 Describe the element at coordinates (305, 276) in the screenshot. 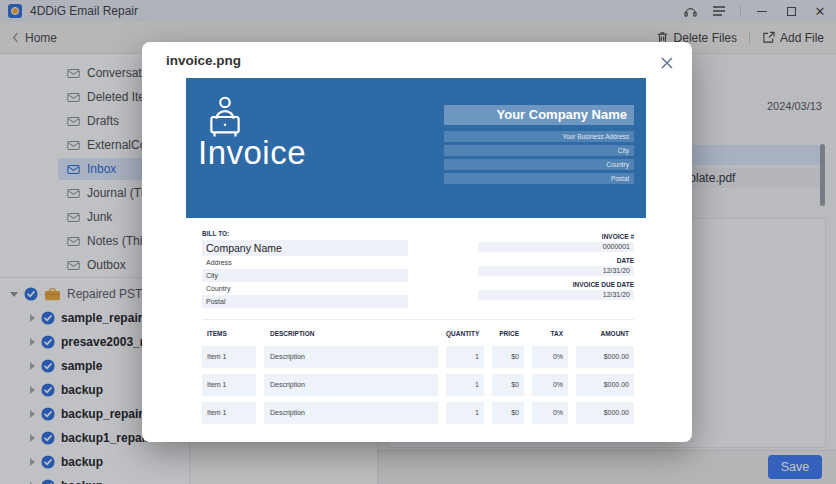

I see `bill-to-city: City` at that location.